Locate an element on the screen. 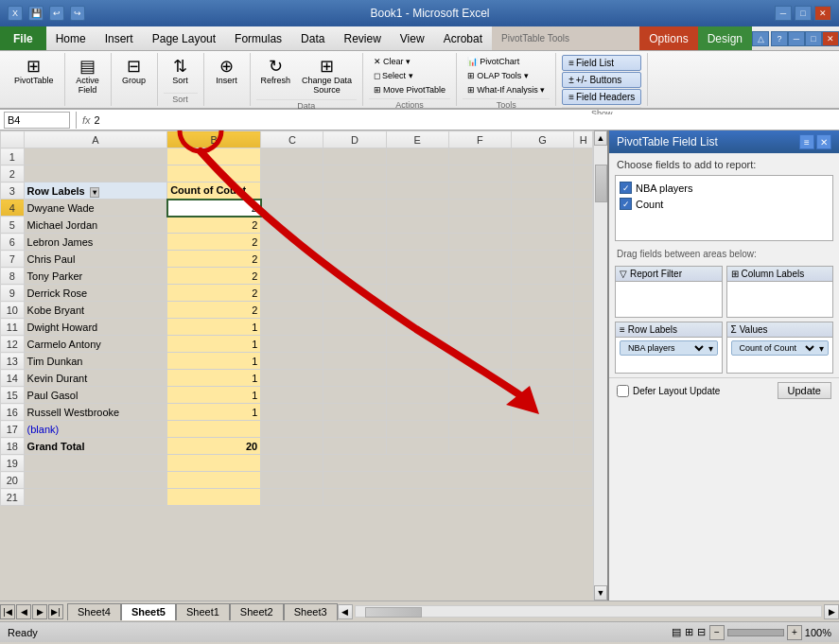 The height and width of the screenshot is (644, 839). menu-options: Options is located at coordinates (668, 38).